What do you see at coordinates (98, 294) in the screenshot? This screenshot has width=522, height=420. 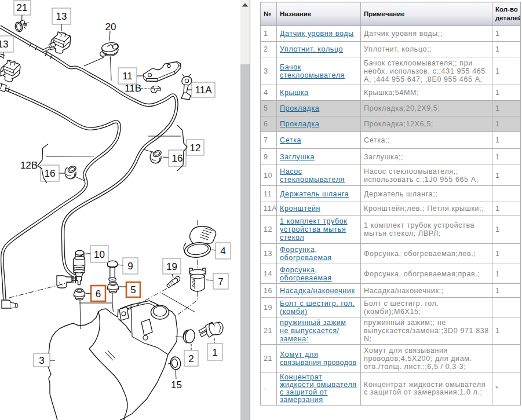 I see `svg-text: 6` at bounding box center [98, 294].